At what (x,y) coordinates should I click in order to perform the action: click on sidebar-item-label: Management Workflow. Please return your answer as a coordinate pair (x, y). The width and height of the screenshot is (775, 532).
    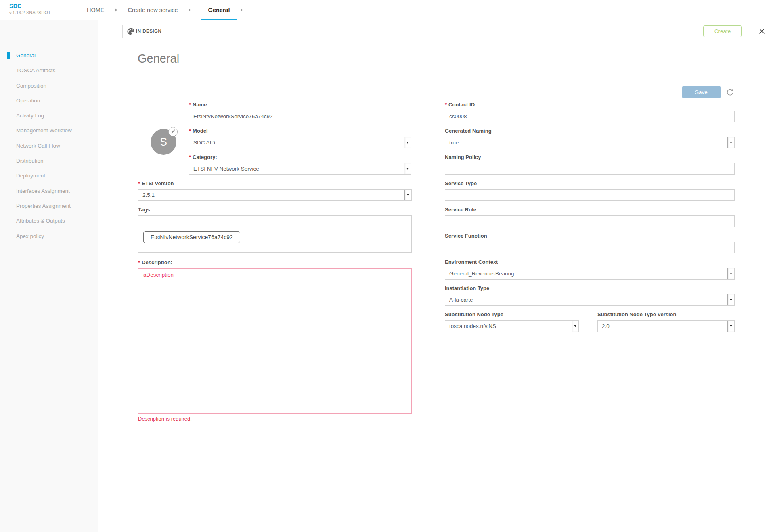
    Looking at the image, I should click on (44, 131).